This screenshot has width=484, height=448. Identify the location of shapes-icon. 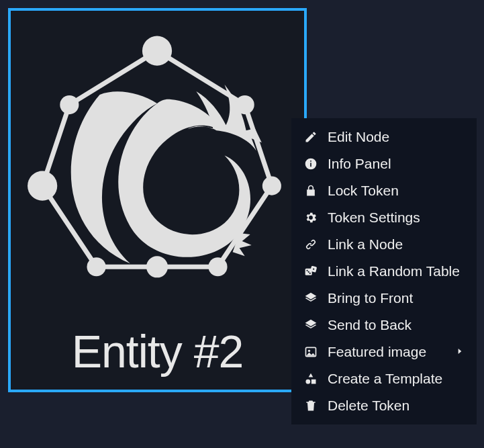
(311, 379).